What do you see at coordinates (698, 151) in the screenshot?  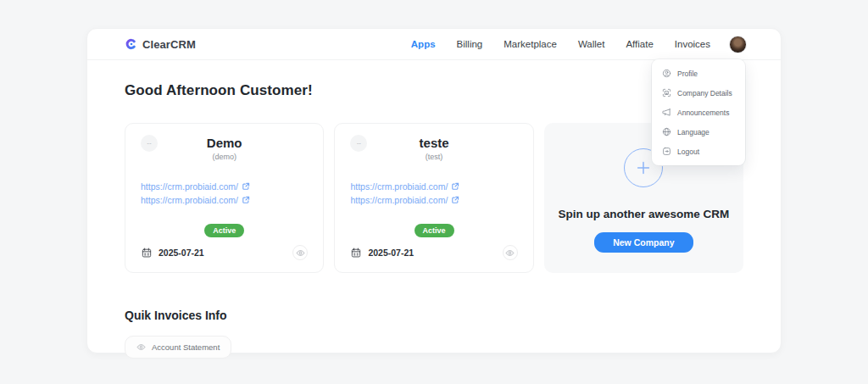 I see `menu-item-logout: Logout` at bounding box center [698, 151].